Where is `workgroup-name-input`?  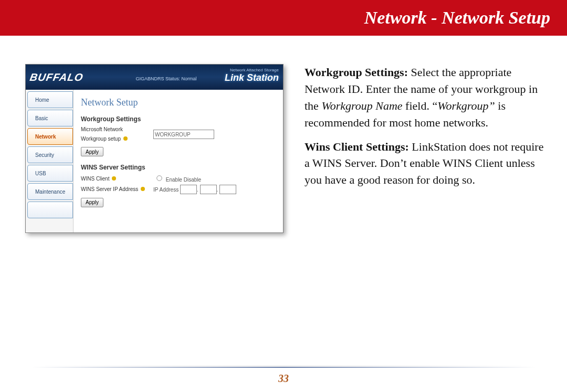 workgroup-name-input is located at coordinates (184, 134).